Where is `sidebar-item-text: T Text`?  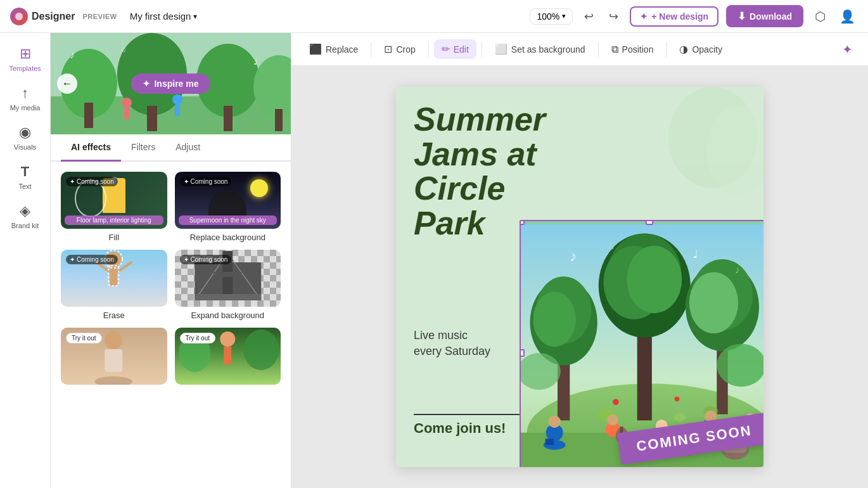 sidebar-item-text: T Text is located at coordinates (25, 177).